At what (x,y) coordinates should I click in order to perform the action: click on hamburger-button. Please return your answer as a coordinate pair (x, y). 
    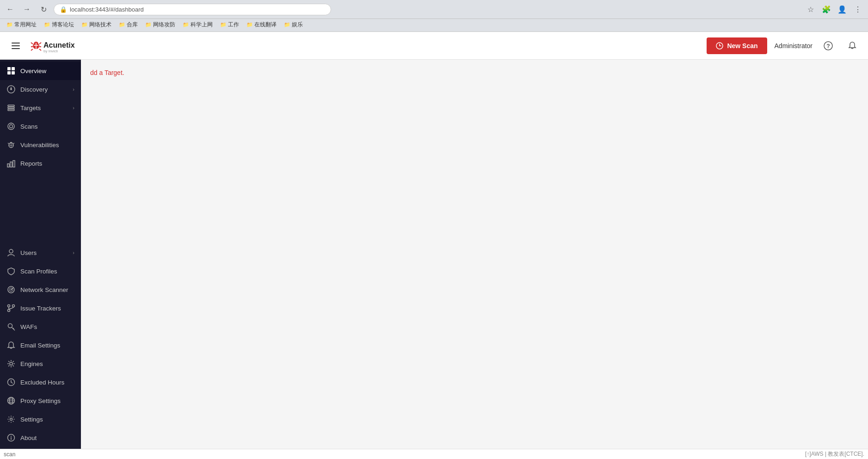
    Looking at the image, I should click on (16, 46).